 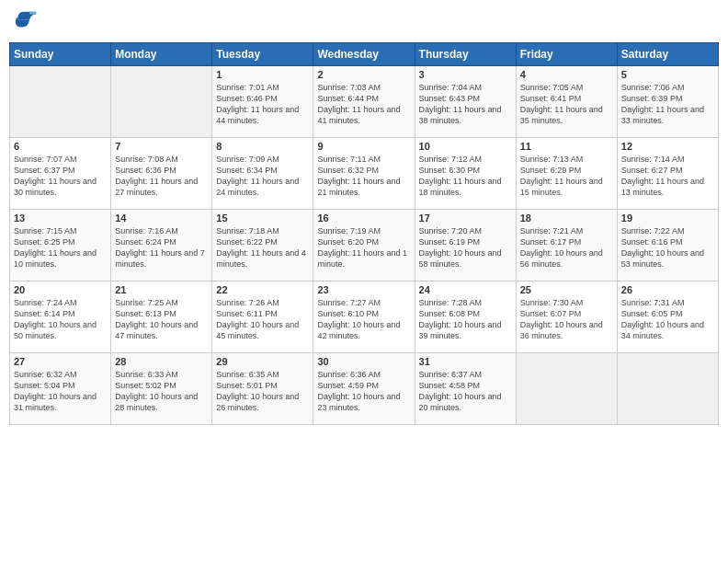 I want to click on calendar-cell: 19Sunrise: 7:22 AM Sunset: 6:16 PM Dayli…, so click(x=667, y=246).